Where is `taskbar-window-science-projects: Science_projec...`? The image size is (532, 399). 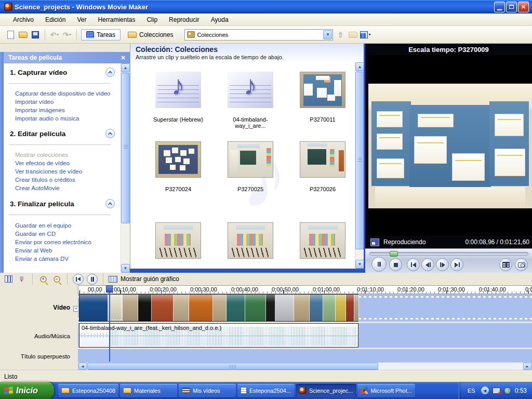 taskbar-window-science-projects: Science_projec... is located at coordinates (326, 391).